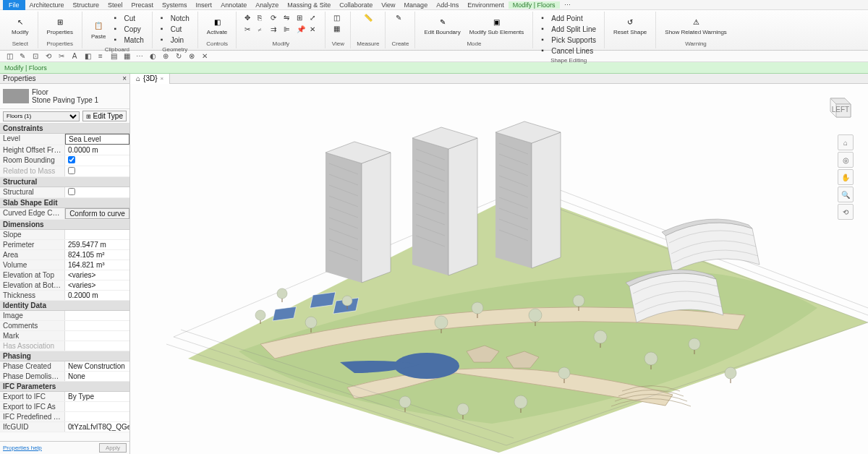  I want to click on join-button: ▪Join, so click(175, 40).